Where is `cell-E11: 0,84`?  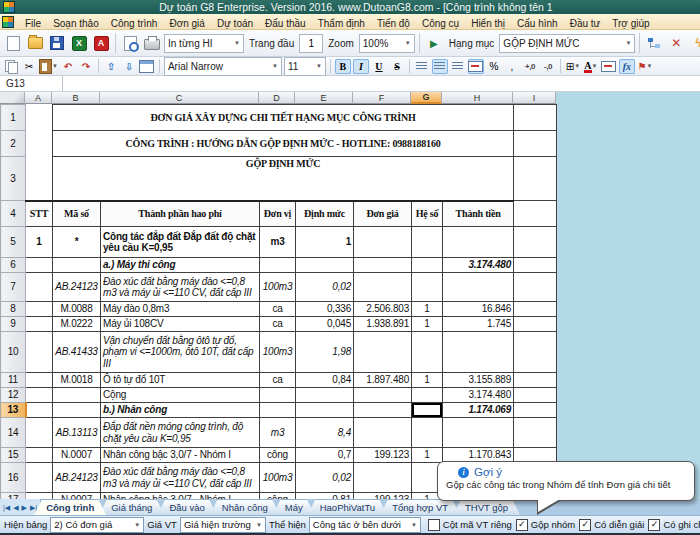
cell-E11: 0,84 is located at coordinates (325, 380).